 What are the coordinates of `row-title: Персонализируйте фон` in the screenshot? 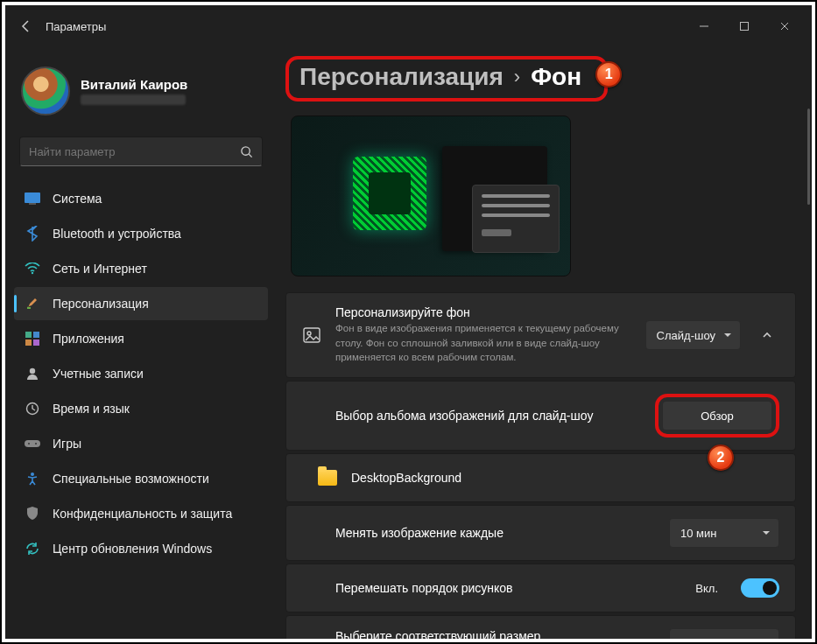 It's located at (483, 312).